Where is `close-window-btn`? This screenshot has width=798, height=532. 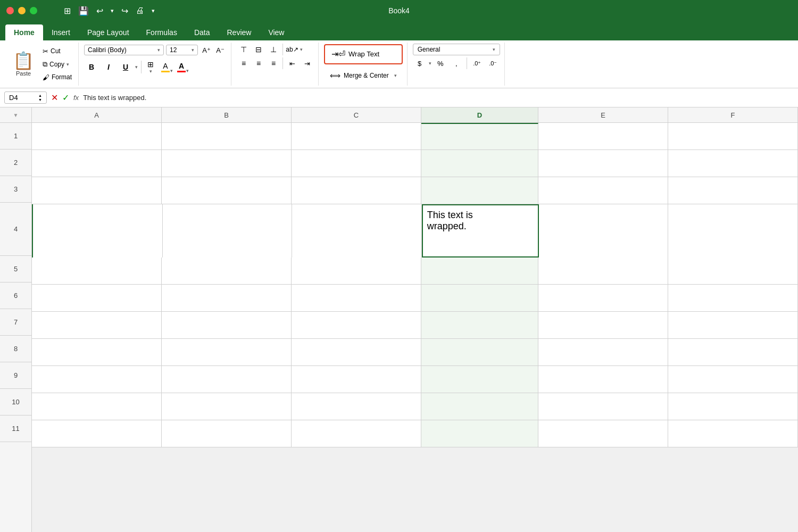
close-window-btn is located at coordinates (10, 11).